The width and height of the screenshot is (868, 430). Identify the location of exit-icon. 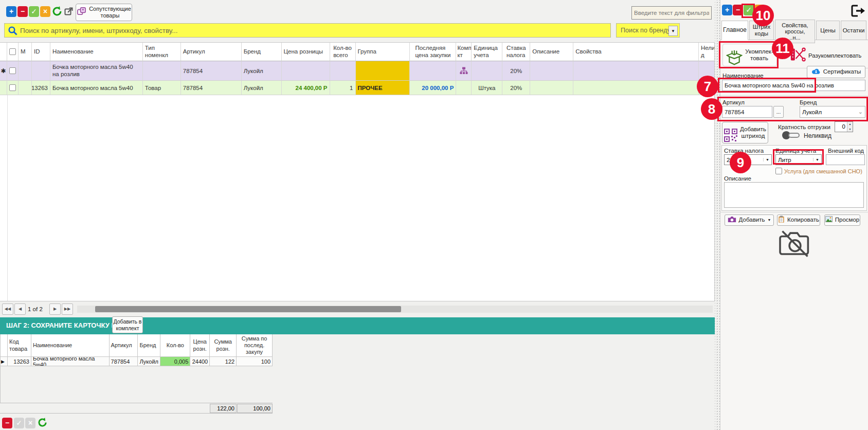
(858, 12).